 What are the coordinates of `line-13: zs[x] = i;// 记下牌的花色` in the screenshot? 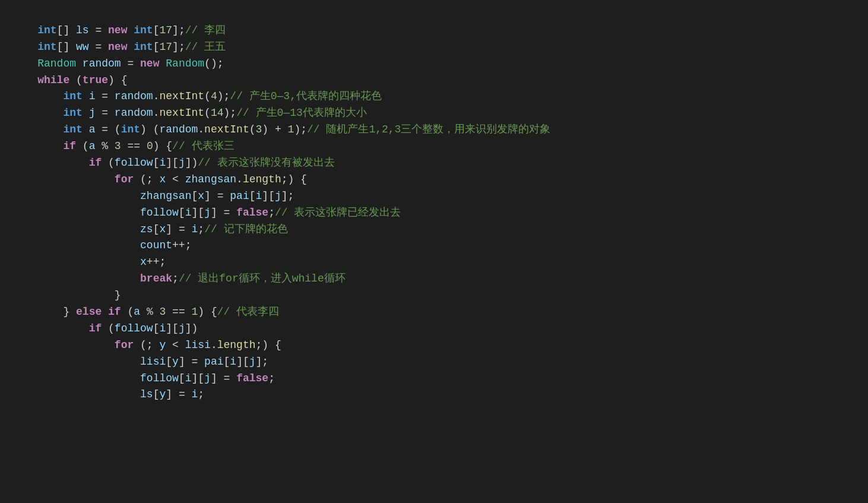 It's located at (150, 229).